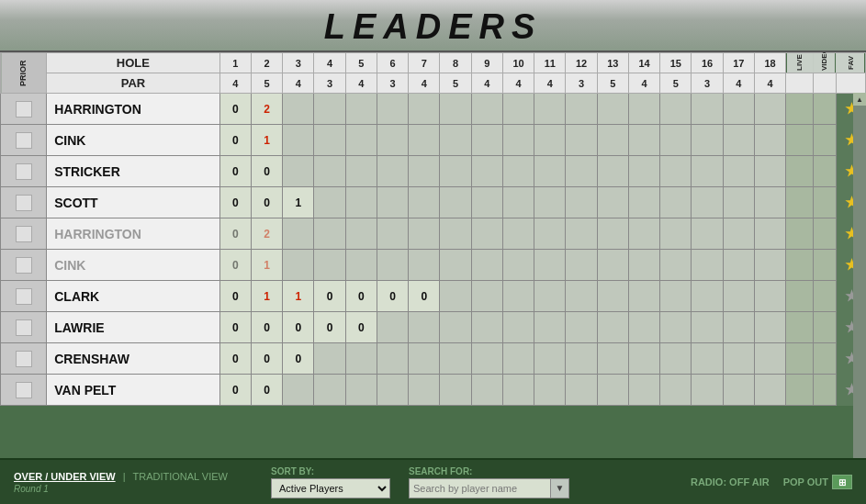 This screenshot has height=504, width=866. What do you see at coordinates (331, 483) in the screenshot?
I see `footer-sort: SORT BY: Active Players All Players By S…` at bounding box center [331, 483].